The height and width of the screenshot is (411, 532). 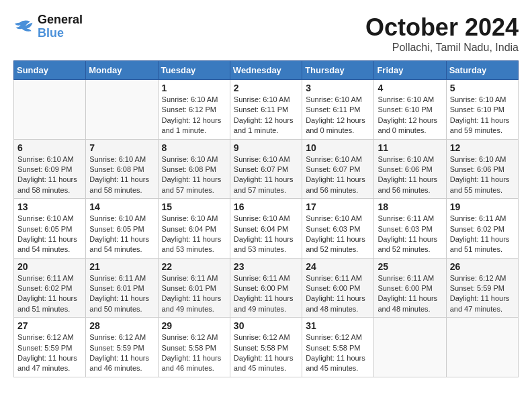 I want to click on day-number: 7, so click(x=122, y=148).